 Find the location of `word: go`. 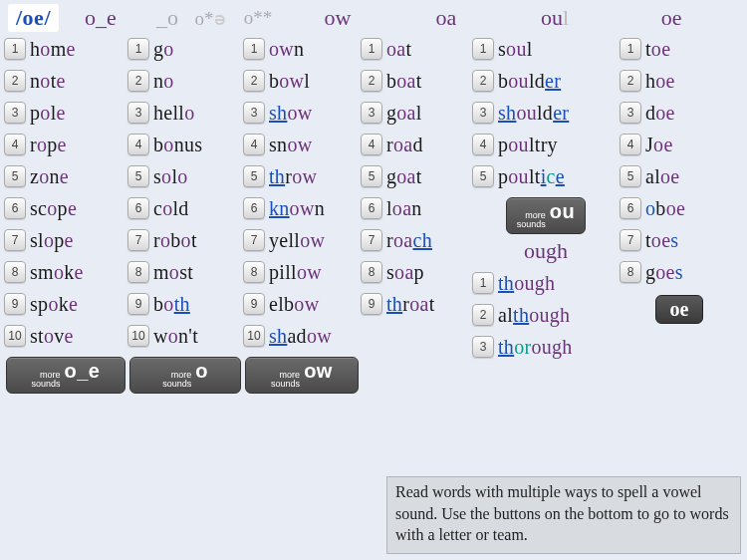

word: go is located at coordinates (163, 50).